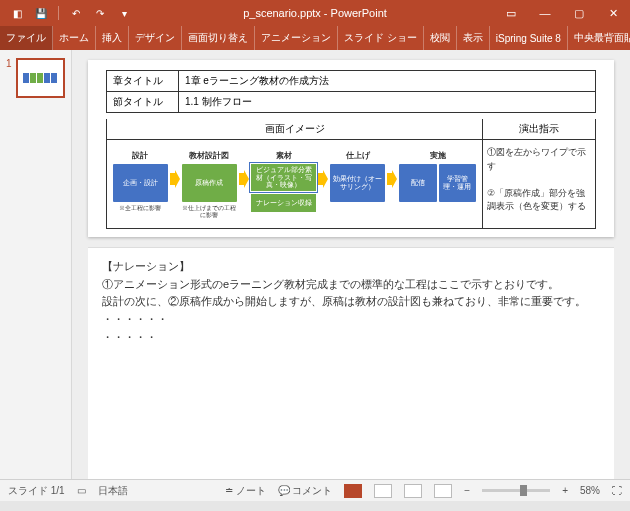 Image resolution: width=630 pixels, height=511 pixels. What do you see at coordinates (418, 183) in the screenshot?
I see `box-delivery: 配信` at bounding box center [418, 183].